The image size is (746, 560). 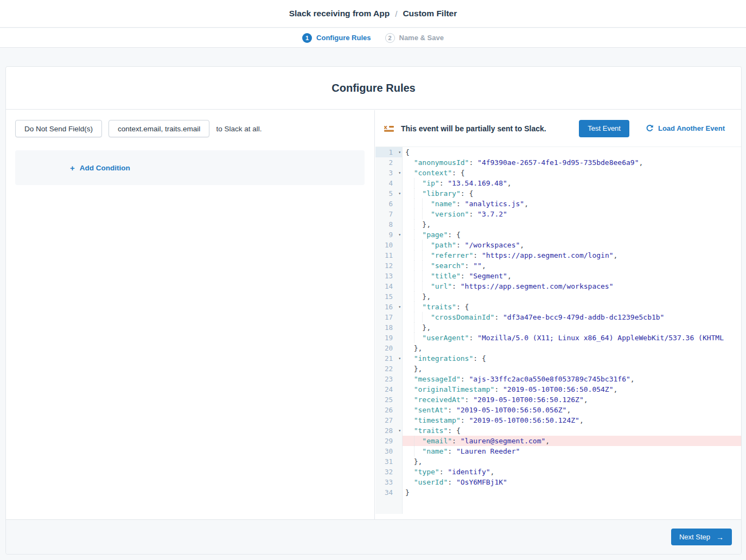 I want to click on rule-fields-dropdown: context.email, traits.email, so click(x=159, y=129).